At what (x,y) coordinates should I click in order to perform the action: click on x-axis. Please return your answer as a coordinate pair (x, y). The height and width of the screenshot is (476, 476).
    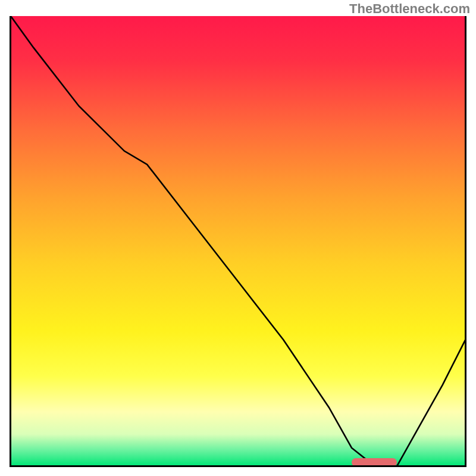
    Looking at the image, I should click on (238, 466).